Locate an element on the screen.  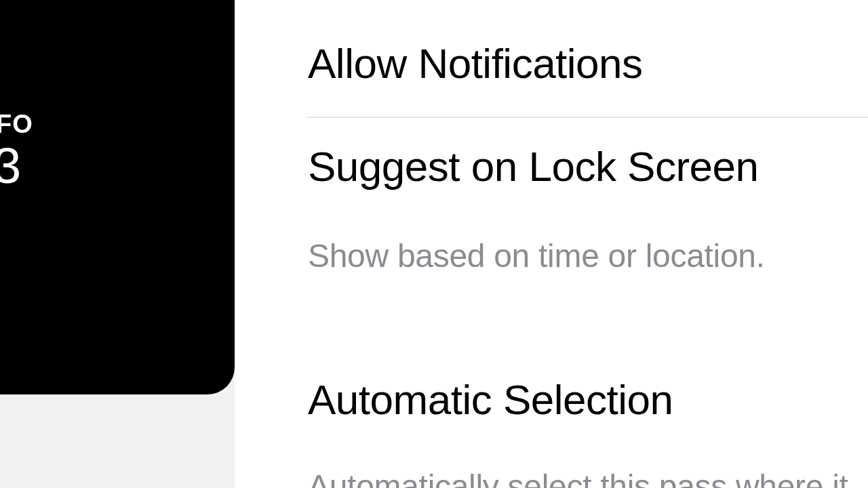
section-gap is located at coordinates (551, 319).